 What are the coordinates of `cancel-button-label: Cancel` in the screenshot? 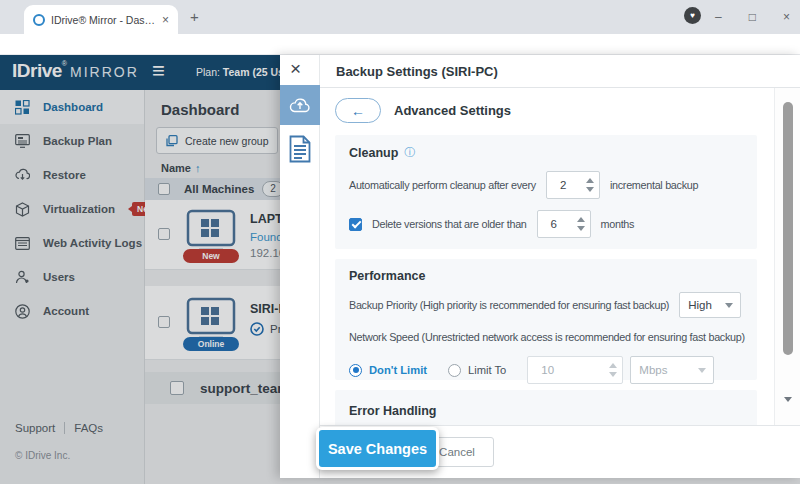 It's located at (457, 452).